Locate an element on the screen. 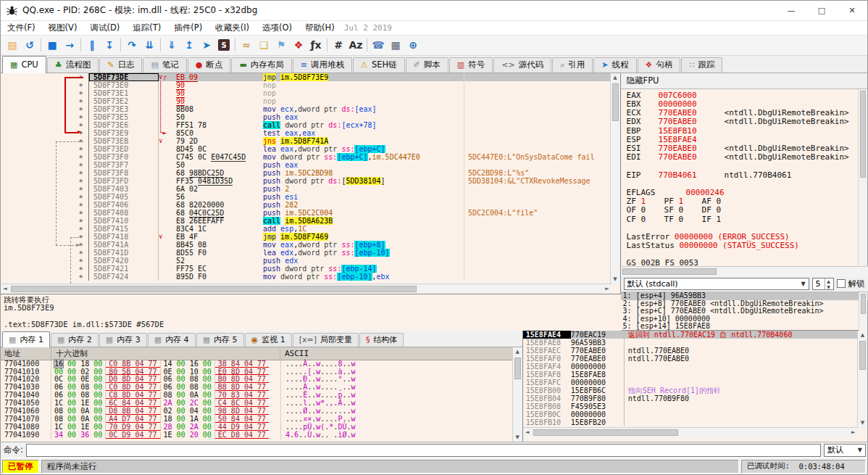 The image size is (868, 475). script-s-icon: S is located at coordinates (224, 45).